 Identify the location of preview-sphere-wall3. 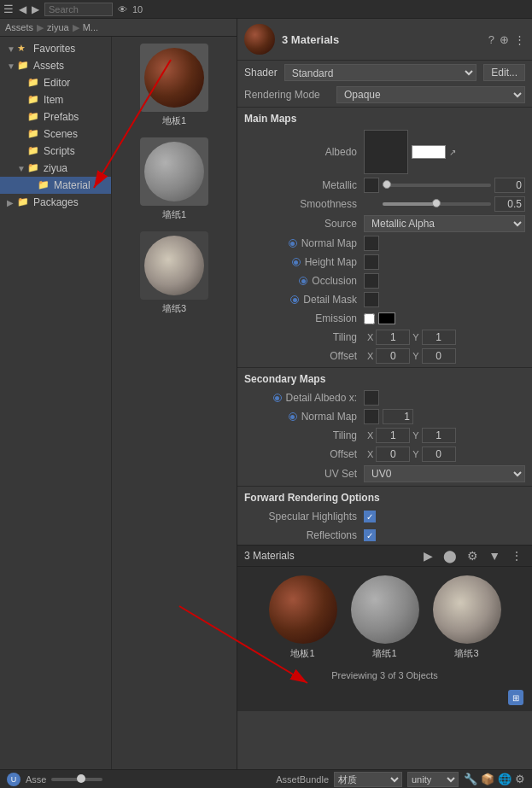
(467, 610).